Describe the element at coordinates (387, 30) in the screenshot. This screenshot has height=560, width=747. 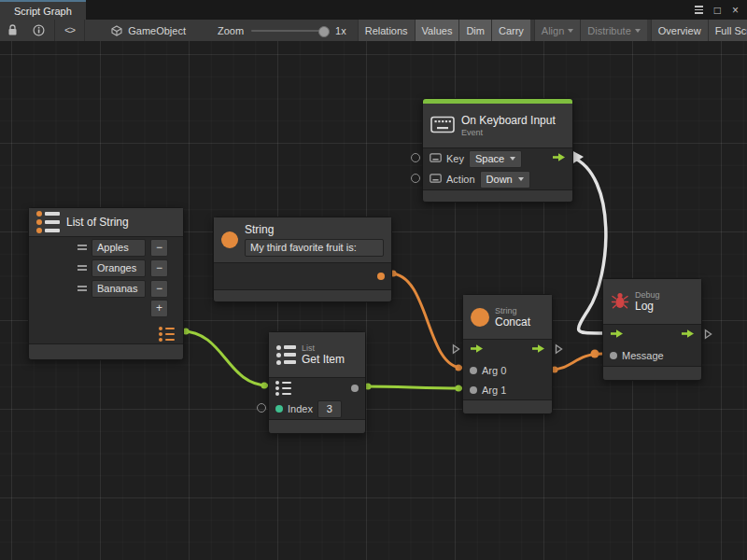
I see `relations-button: Relations` at that location.